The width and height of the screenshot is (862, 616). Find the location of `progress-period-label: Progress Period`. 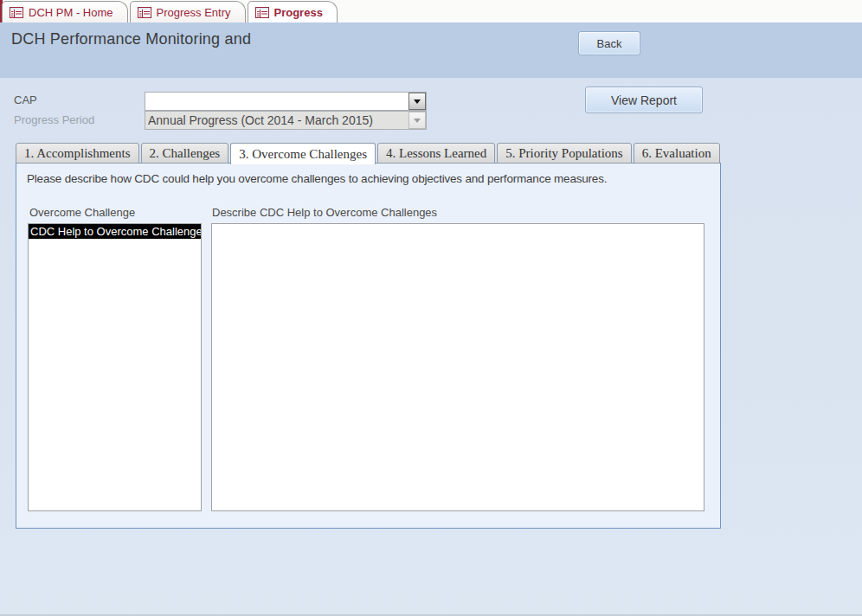

progress-period-label: Progress Period is located at coordinates (54, 119).